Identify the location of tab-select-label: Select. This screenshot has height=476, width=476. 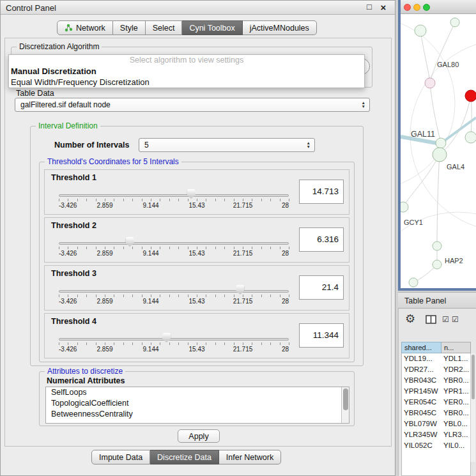
(164, 28).